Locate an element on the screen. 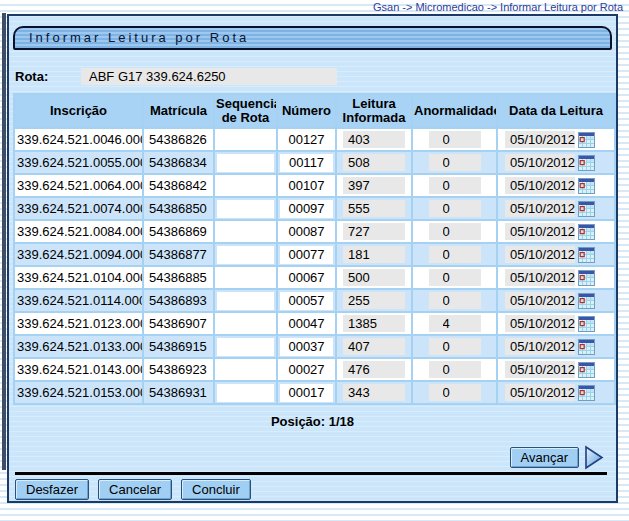  rota-row: Rota: is located at coordinates (176, 76).